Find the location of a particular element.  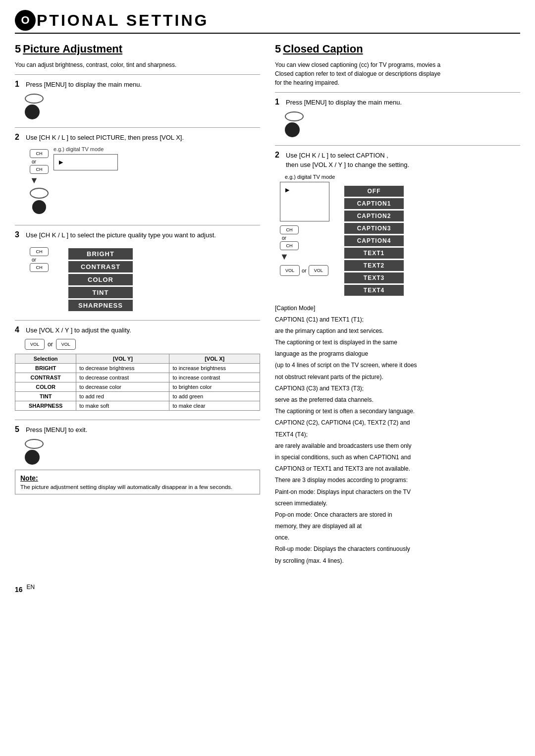

vol-y-label: VOL is located at coordinates (35, 344).